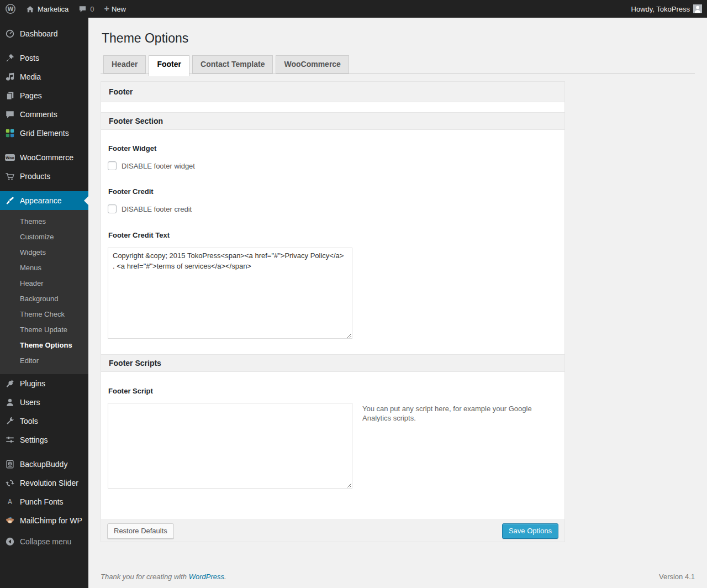  What do you see at coordinates (45, 542) in the screenshot?
I see `sidebar-item-label: Collapse menu` at bounding box center [45, 542].